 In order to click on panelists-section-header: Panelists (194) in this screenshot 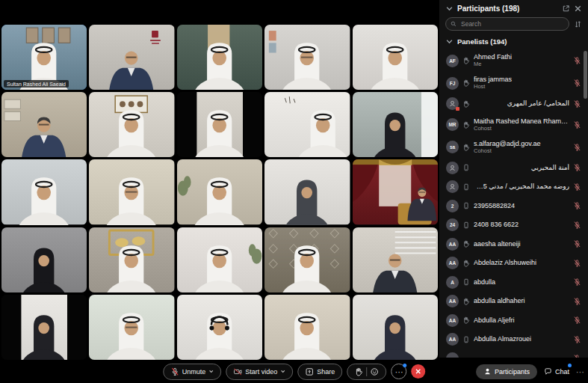, I will do `click(514, 42)`.